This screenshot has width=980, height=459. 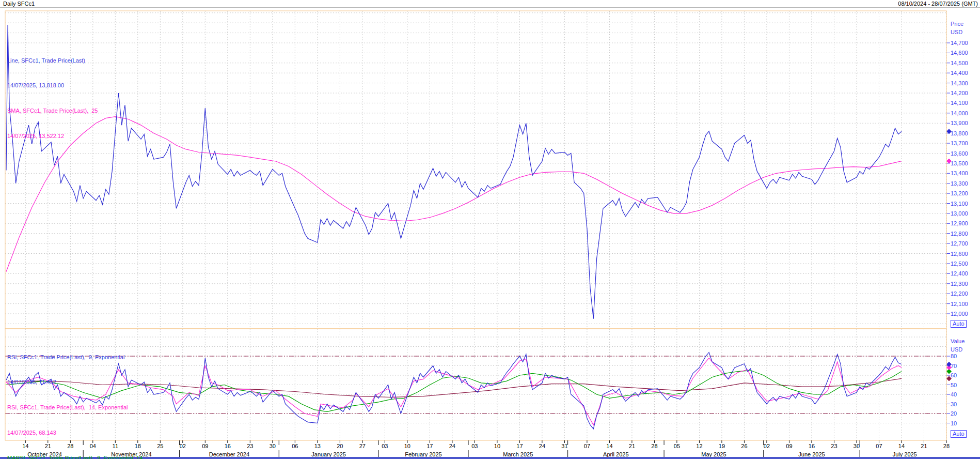 What do you see at coordinates (959, 133) in the screenshot?
I see `price-tick-label: 13,800` at bounding box center [959, 133].